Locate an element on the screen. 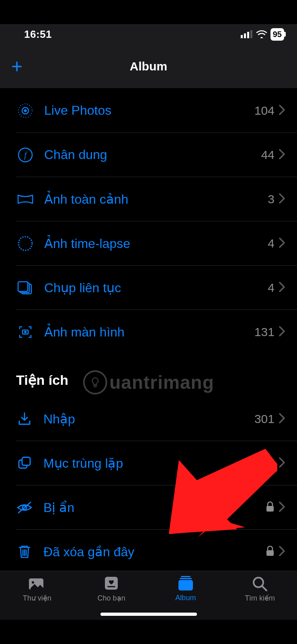 The width and height of the screenshot is (297, 644). row-label: Đã xóa gần đây is located at coordinates (154, 552).